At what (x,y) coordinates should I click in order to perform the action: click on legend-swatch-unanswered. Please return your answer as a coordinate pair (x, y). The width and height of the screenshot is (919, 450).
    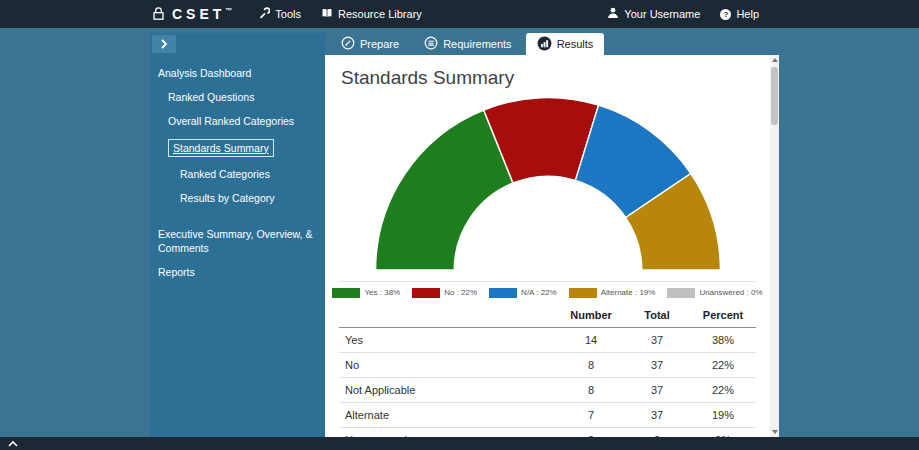
    Looking at the image, I should click on (681, 293).